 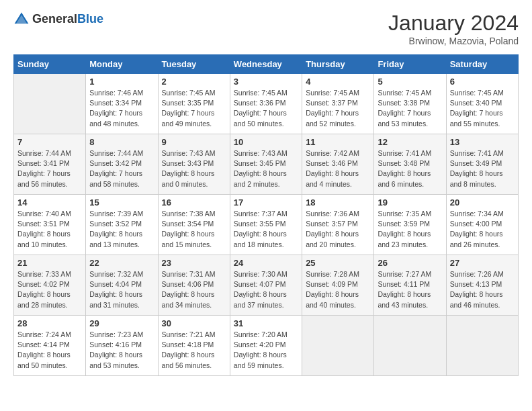 I want to click on day-number: 8, so click(x=122, y=142).